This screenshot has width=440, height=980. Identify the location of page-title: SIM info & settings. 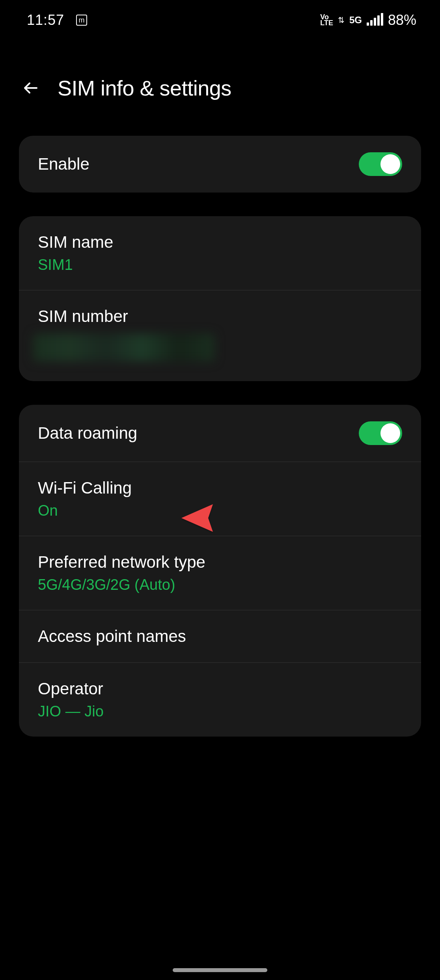
(144, 88).